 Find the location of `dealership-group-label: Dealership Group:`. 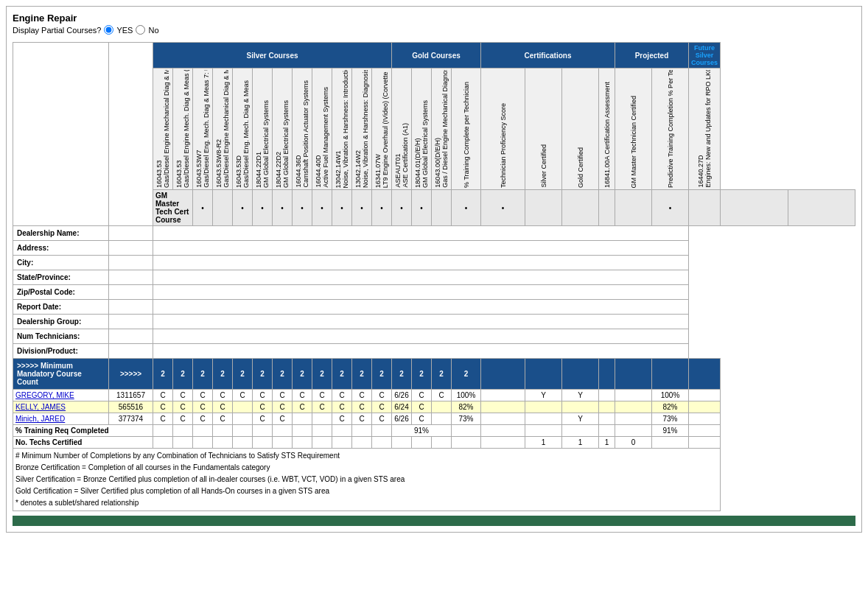

dealership-group-label: Dealership Group: is located at coordinates (61, 322).